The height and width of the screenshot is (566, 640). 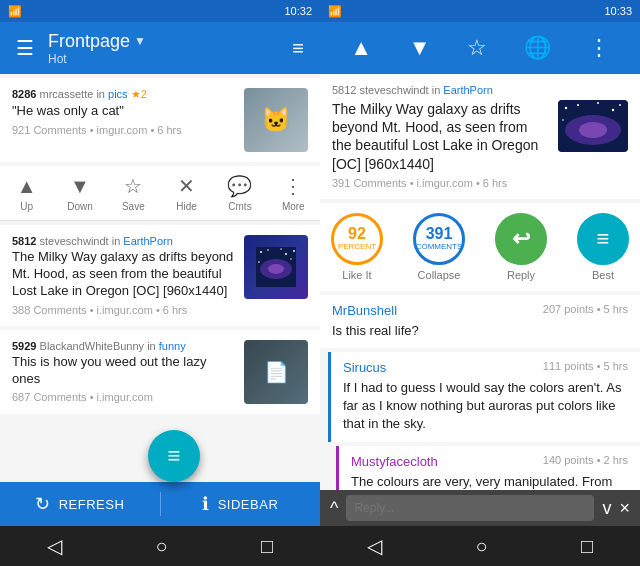 I want to click on refresh-button: ↻ REFRESH, so click(x=80, y=504).